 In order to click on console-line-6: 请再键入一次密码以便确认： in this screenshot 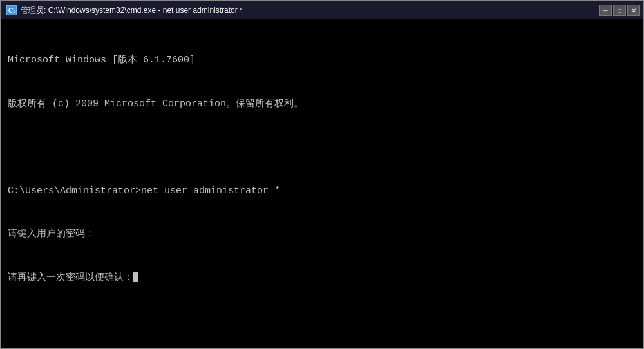, I will do `click(322, 278)`.